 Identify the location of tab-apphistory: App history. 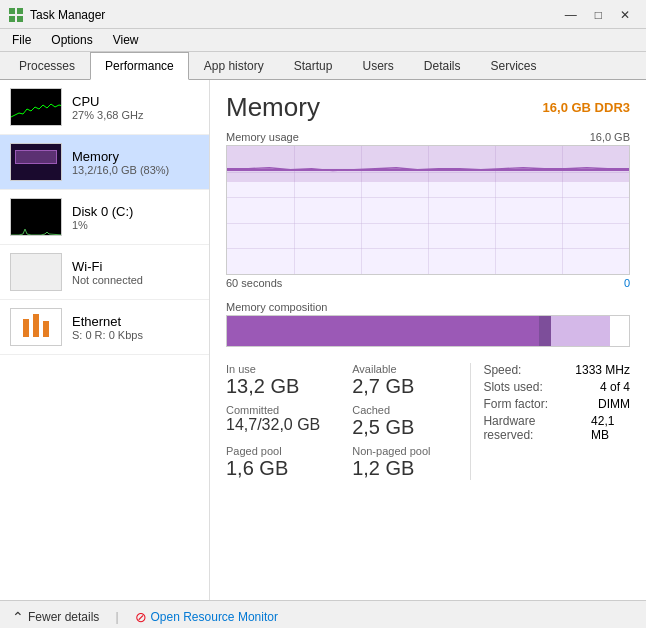
(234, 66).